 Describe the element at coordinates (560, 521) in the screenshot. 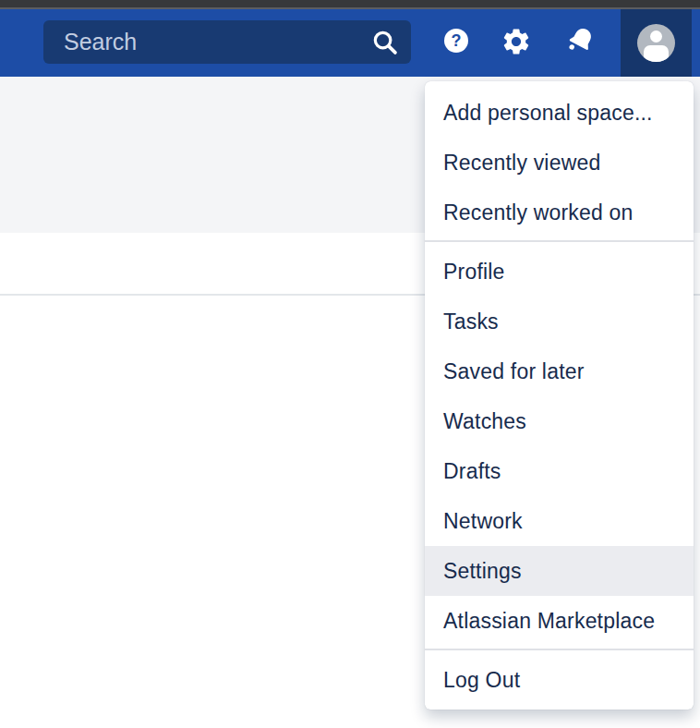

I see `menu-item-network: Network` at that location.